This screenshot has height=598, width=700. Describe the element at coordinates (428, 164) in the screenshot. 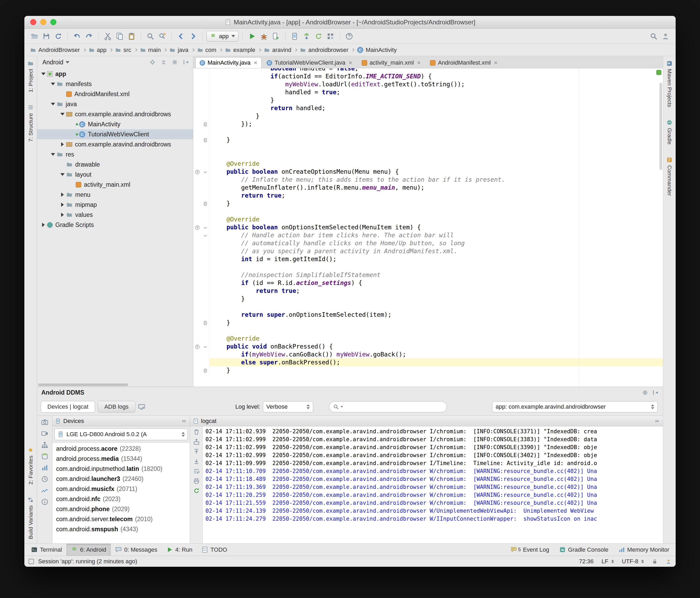

I see `code-line: @Override` at that location.